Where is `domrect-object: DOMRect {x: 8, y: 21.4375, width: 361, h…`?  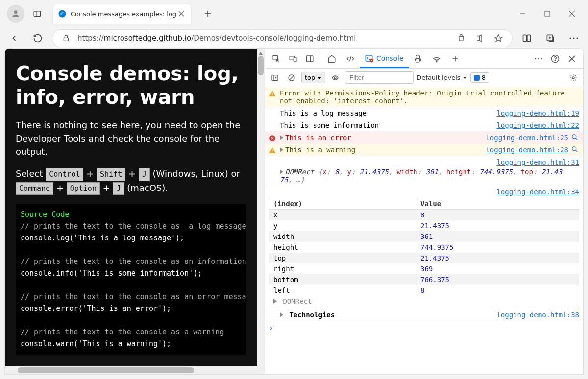
domrect-object: DOMRect {x: 8, y: 21.4375, width: 361, h… is located at coordinates (424, 176).